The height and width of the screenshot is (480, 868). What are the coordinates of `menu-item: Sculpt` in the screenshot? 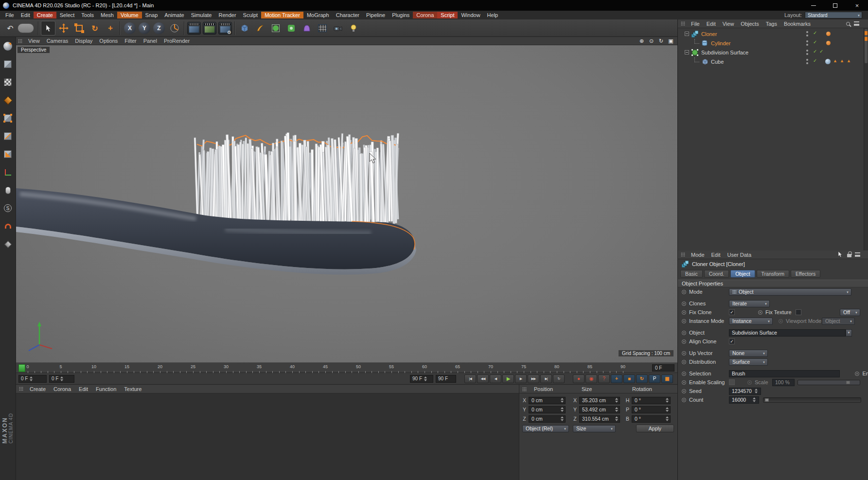 It's located at (251, 15).